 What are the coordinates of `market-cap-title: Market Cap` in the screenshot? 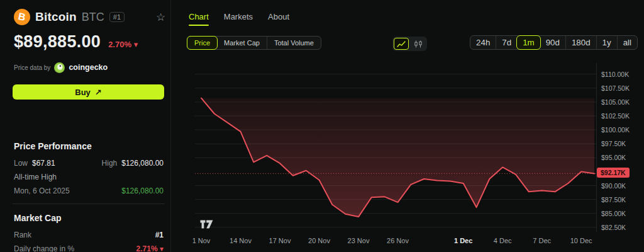 It's located at (38, 218).